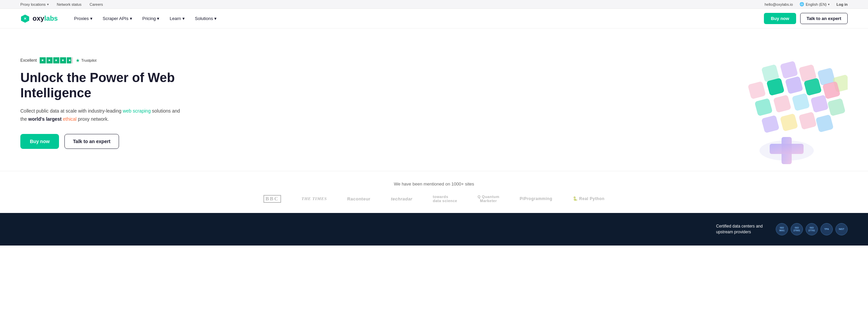  I want to click on nav-right: Buy now Talk to an expert, so click(806, 18).